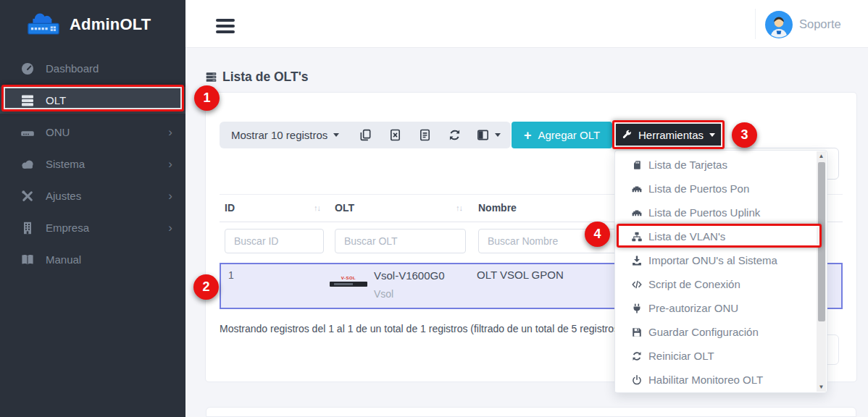  What do you see at coordinates (520, 275) in the screenshot?
I see `row-cell-nombre: OLT VSOL GPON` at bounding box center [520, 275].